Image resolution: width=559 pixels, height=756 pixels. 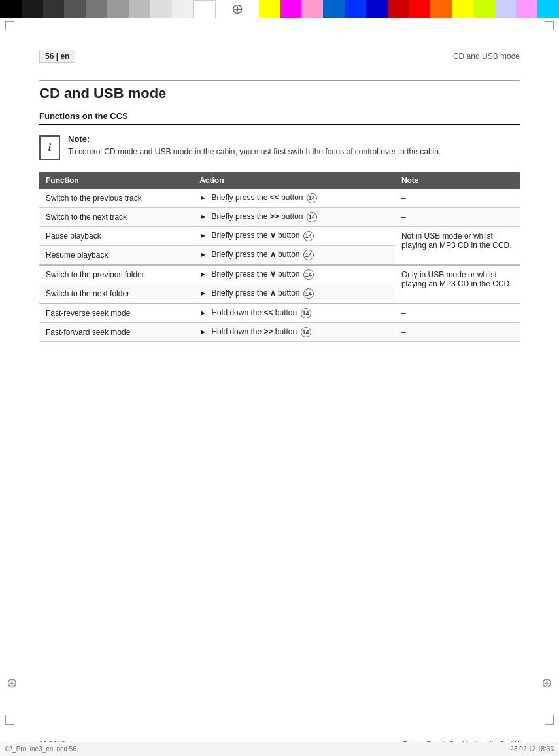 I want to click on table-row: Fast-forward seek mode ► Hold down the >…, so click(x=280, y=332).